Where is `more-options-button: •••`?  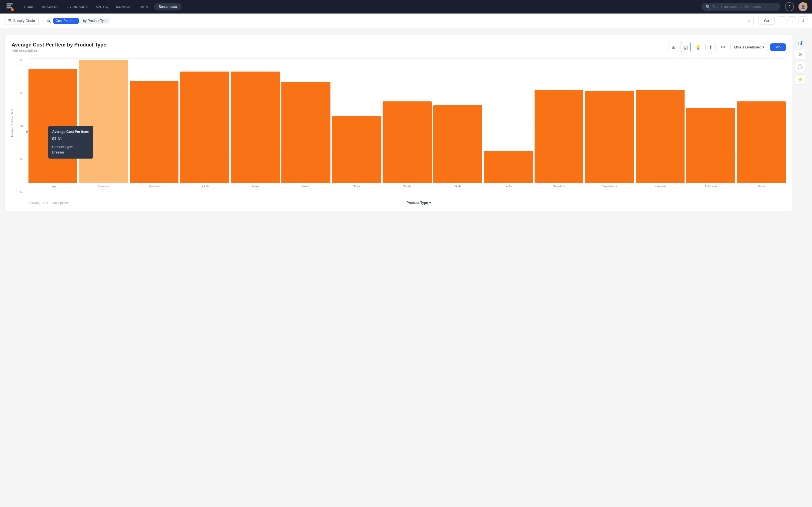 more-options-button: ••• is located at coordinates (723, 47).